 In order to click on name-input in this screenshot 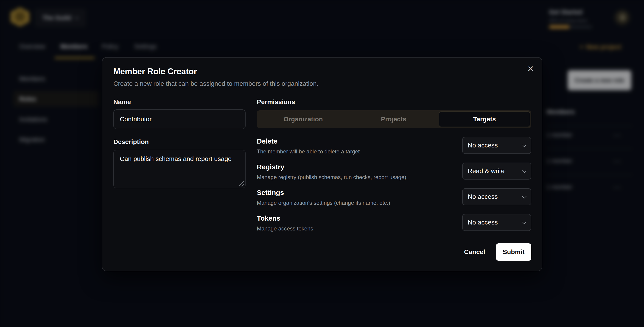, I will do `click(180, 119)`.